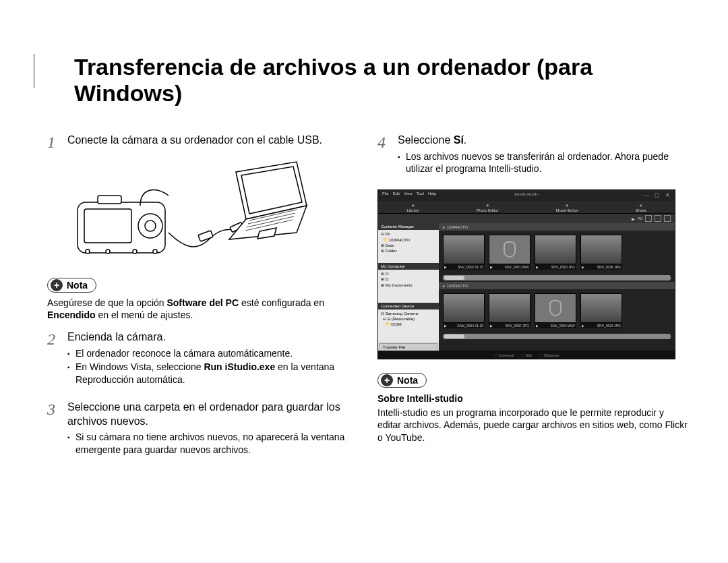  What do you see at coordinates (408, 288) in the screenshot?
I see `sidebar: Contents Manager ⊟ Pc 📁 100PHOTO ⊞ Date …` at bounding box center [408, 288].